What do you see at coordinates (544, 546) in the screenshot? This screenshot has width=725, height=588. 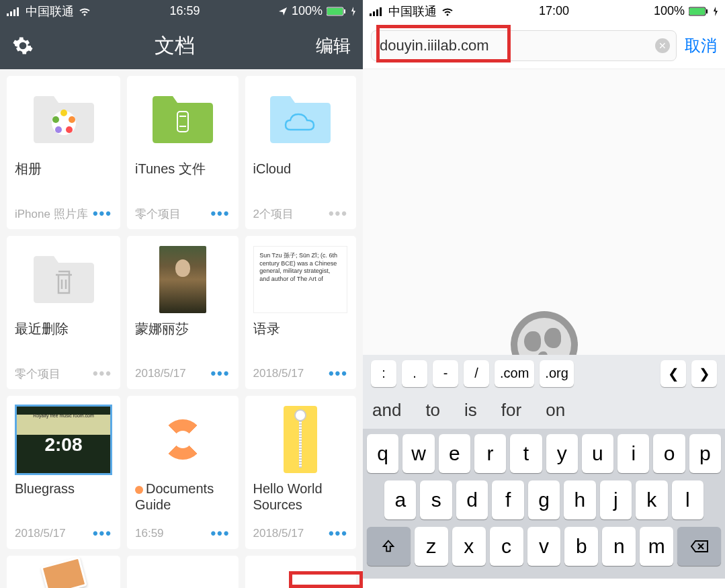 I see `key: v` at bounding box center [544, 546].